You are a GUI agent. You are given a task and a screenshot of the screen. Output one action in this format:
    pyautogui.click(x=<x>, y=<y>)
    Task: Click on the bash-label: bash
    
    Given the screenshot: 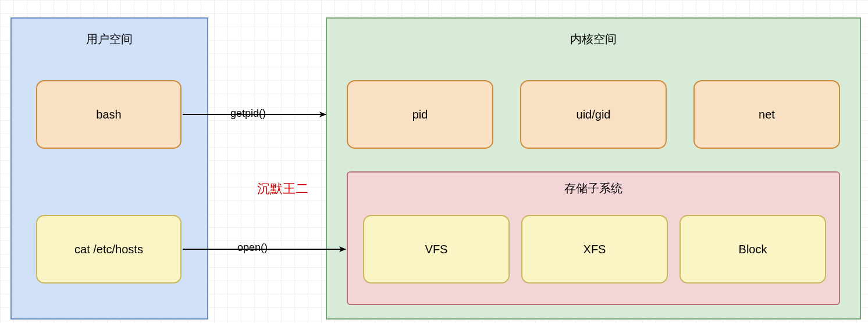 What is the action you would take?
    pyautogui.click(x=108, y=115)
    